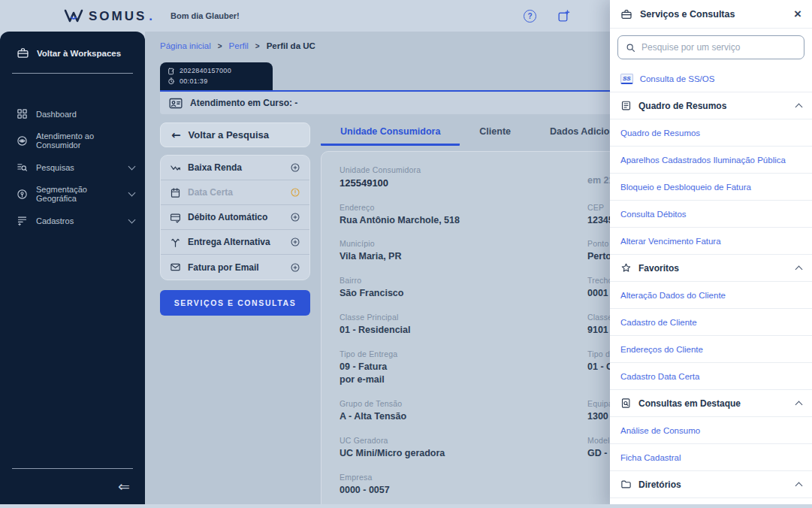 Image resolution: width=812 pixels, height=508 pixels. I want to click on quick-action-data-certa: Data Certa, so click(235, 192).